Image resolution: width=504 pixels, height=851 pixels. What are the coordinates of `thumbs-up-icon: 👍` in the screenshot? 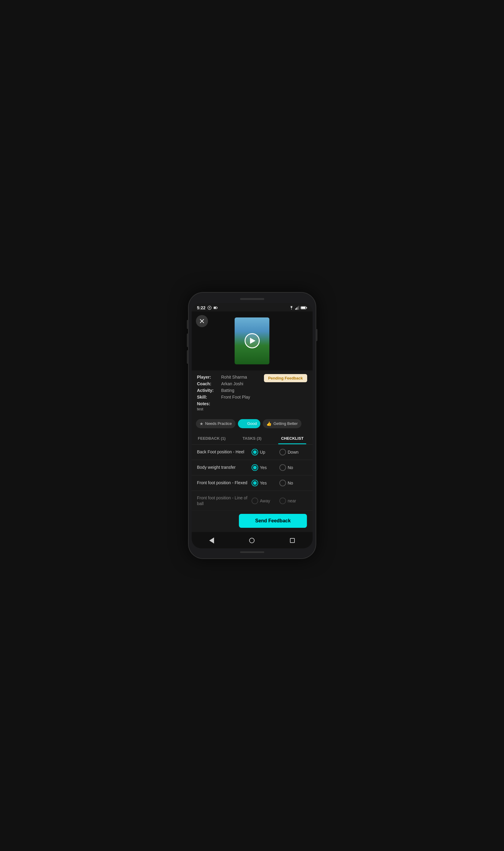 It's located at (269, 424).